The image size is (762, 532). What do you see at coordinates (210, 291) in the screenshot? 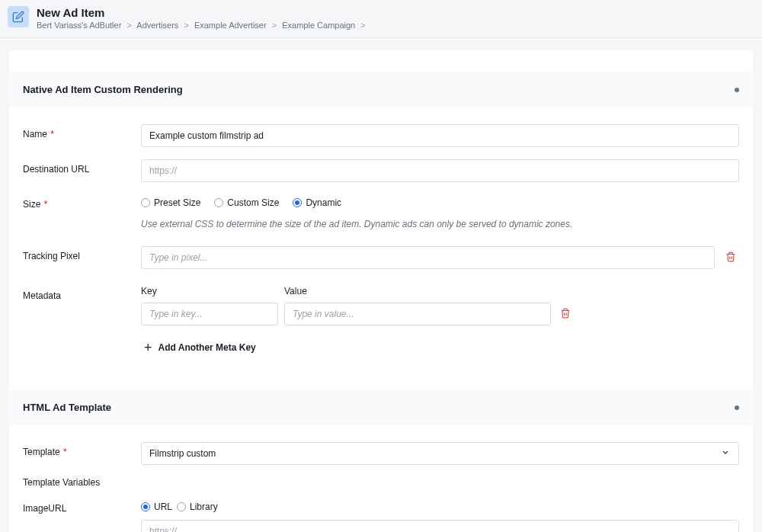
I see `metadata-key-header: Key` at bounding box center [210, 291].